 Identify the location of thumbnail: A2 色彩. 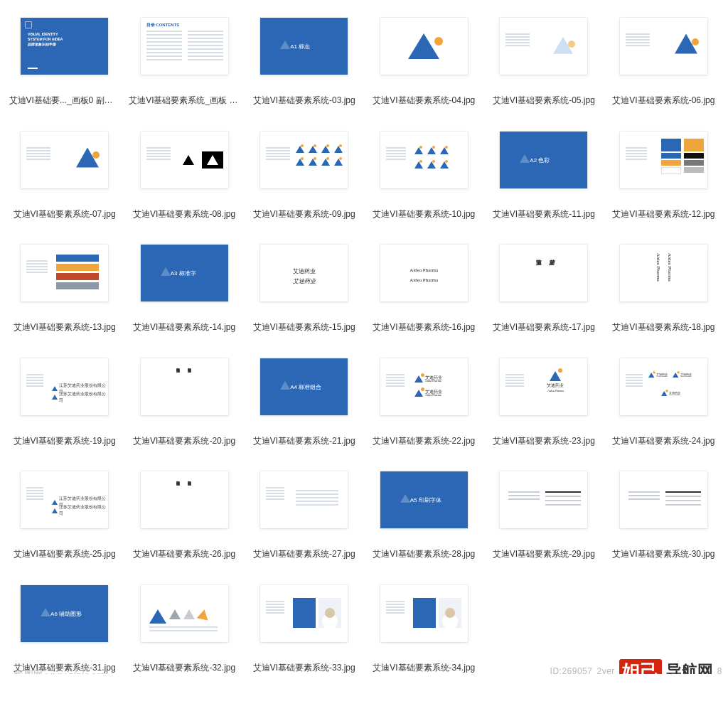
(543, 160).